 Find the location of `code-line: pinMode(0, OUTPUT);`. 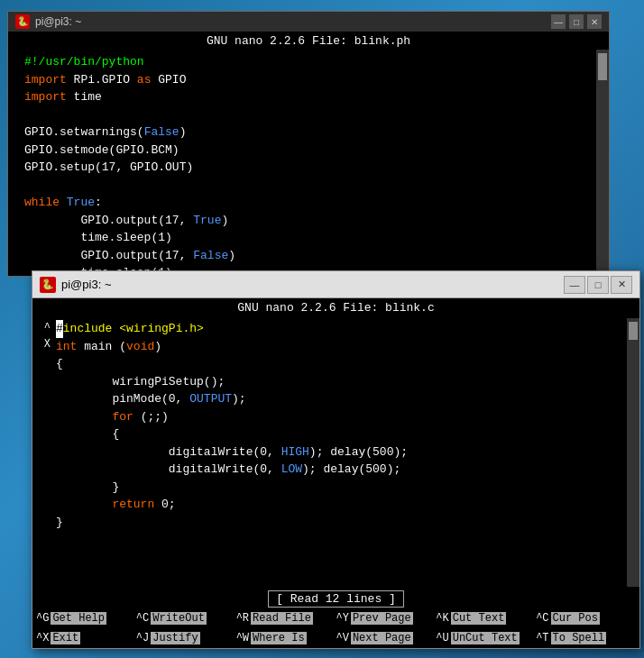

code-line: pinMode(0, OUTPUT); is located at coordinates (339, 399).